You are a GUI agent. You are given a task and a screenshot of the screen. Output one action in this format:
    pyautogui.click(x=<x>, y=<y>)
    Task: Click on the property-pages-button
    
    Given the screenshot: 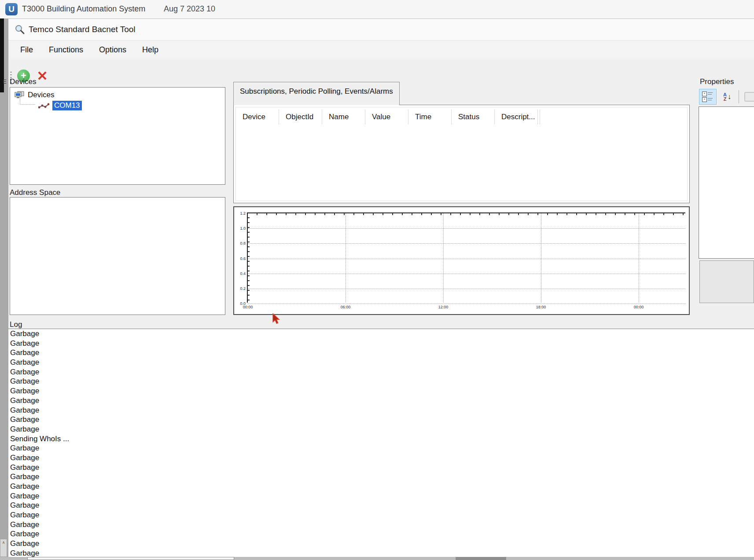 What is the action you would take?
    pyautogui.click(x=748, y=97)
    